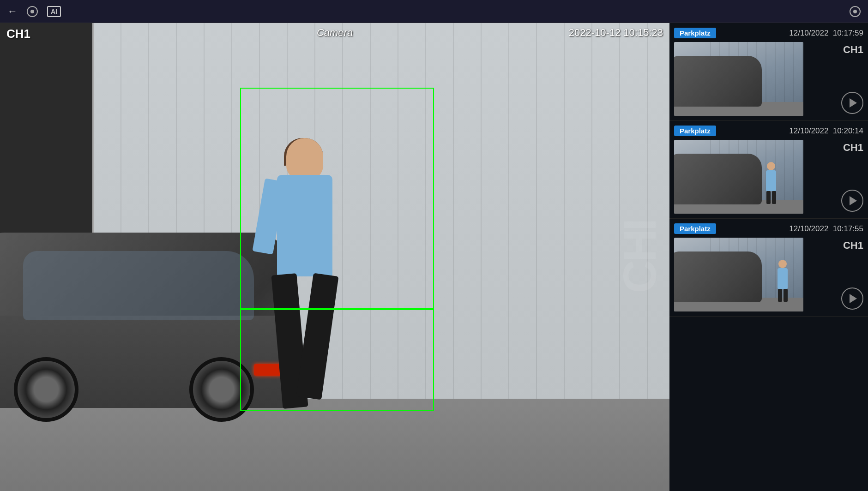 This screenshot has height=491, width=868. I want to click on osd-datetime: 2022-10-12 10:15:23, so click(616, 33).